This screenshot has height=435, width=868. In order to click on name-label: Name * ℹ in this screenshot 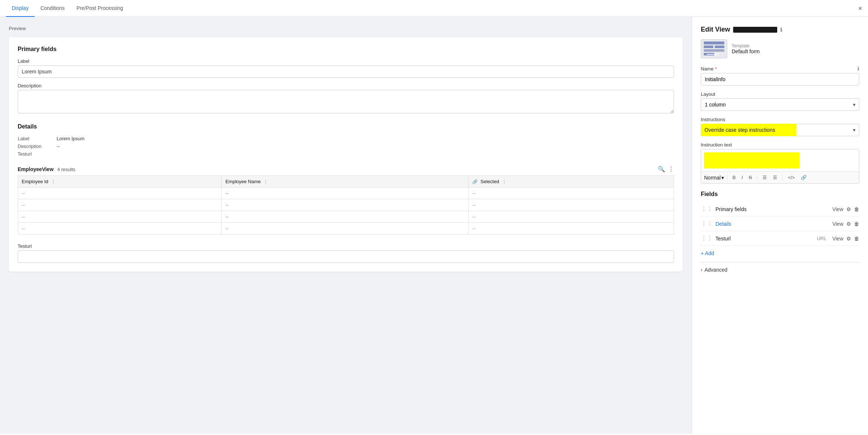, I will do `click(780, 69)`.